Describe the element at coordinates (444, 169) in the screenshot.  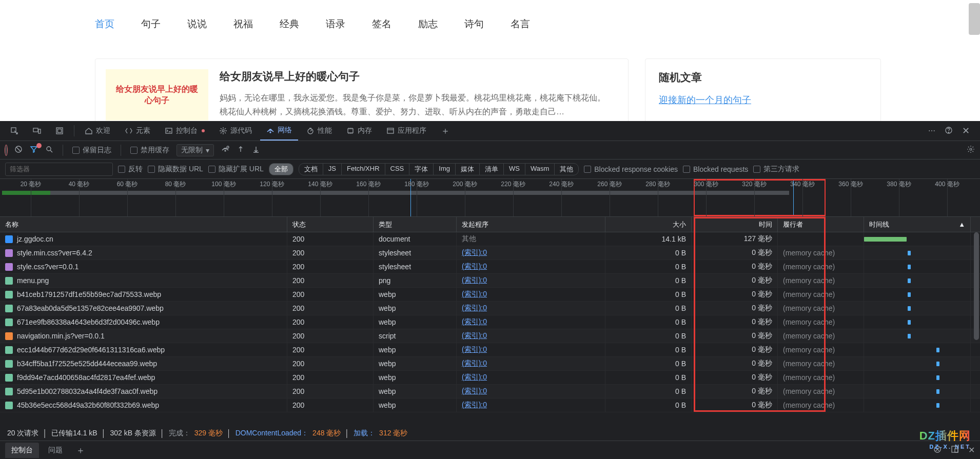
I see `type-Img: Img` at that location.